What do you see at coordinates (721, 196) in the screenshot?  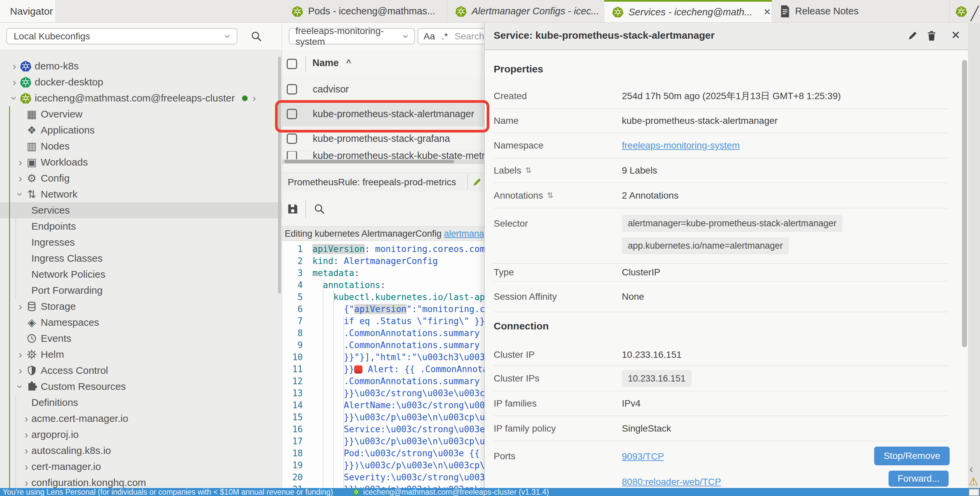 I see `annotations-row: Annotations⇅ 2 Annotations` at bounding box center [721, 196].